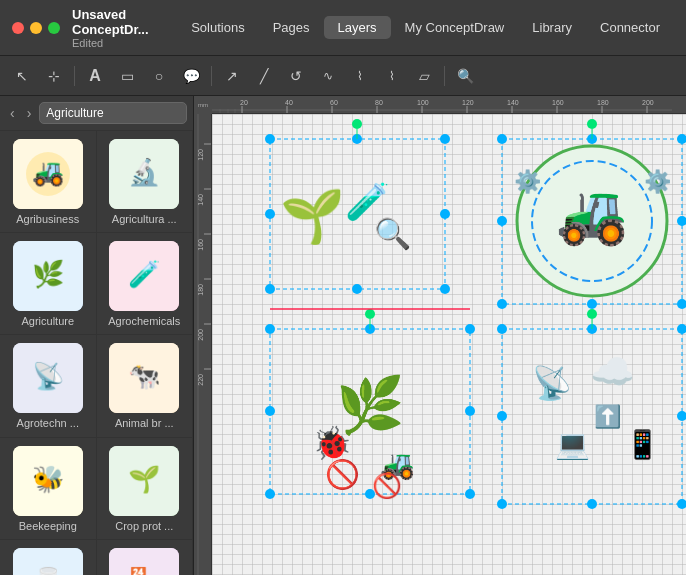 The image size is (686, 575). Describe the element at coordinates (379, 102) in the screenshot. I see `svg-text: 80` at that location.